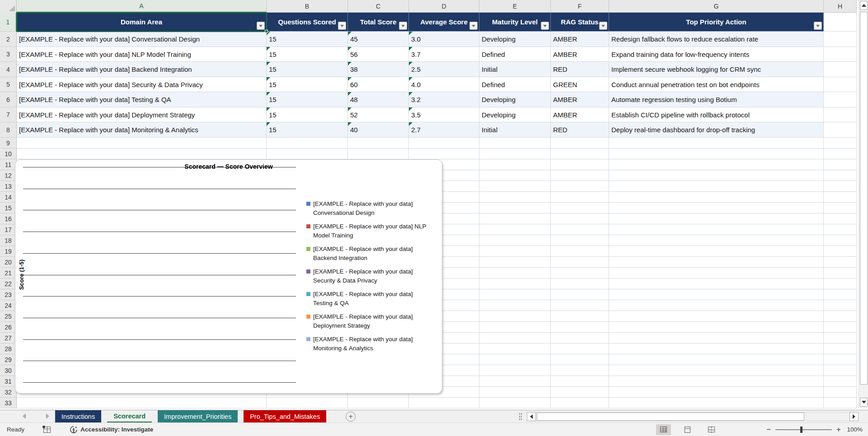 The image size is (868, 436). What do you see at coordinates (444, 6) in the screenshot?
I see `column-header-D: D` at bounding box center [444, 6].